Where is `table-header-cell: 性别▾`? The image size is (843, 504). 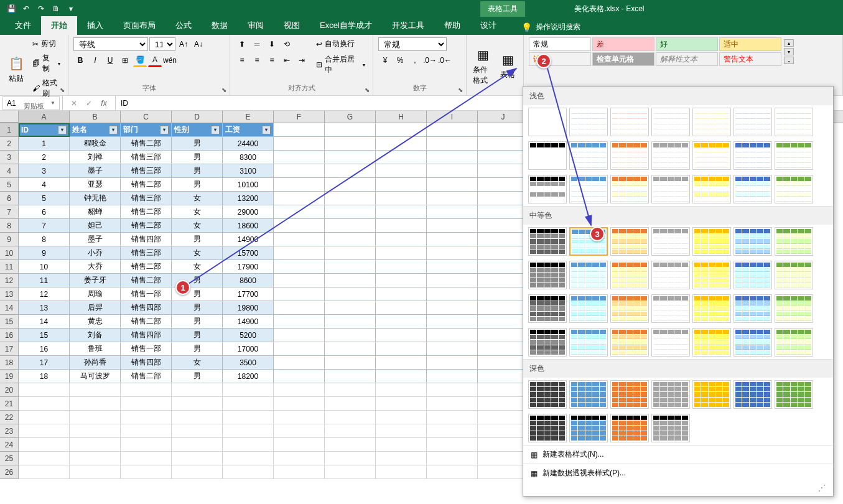
table-header-cell: 性别▾ is located at coordinates (197, 130).